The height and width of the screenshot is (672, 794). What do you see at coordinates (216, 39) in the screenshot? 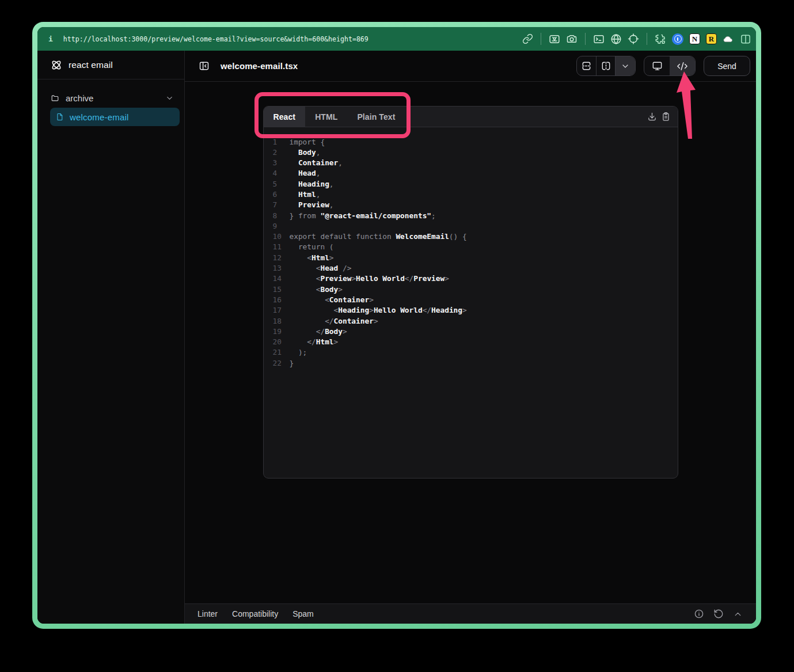
I see `url-text: http://localhost:3000/preview/welcome-em…` at bounding box center [216, 39].